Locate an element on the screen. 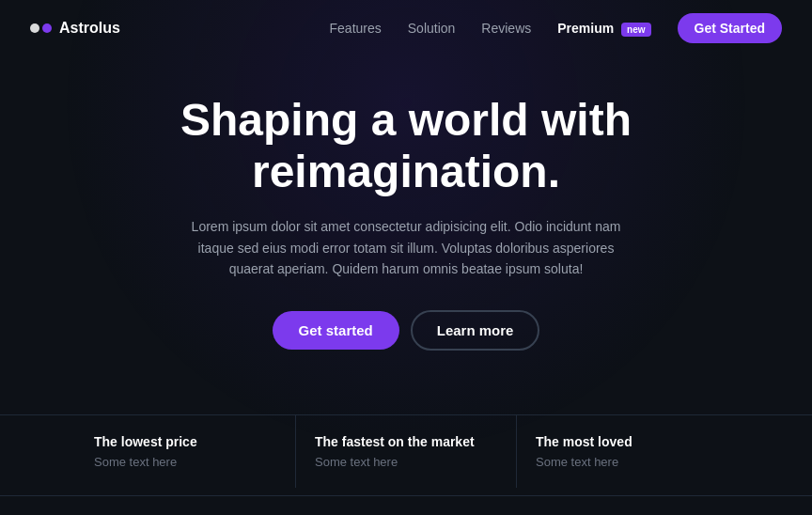  logo-dot-purple is located at coordinates (47, 28).